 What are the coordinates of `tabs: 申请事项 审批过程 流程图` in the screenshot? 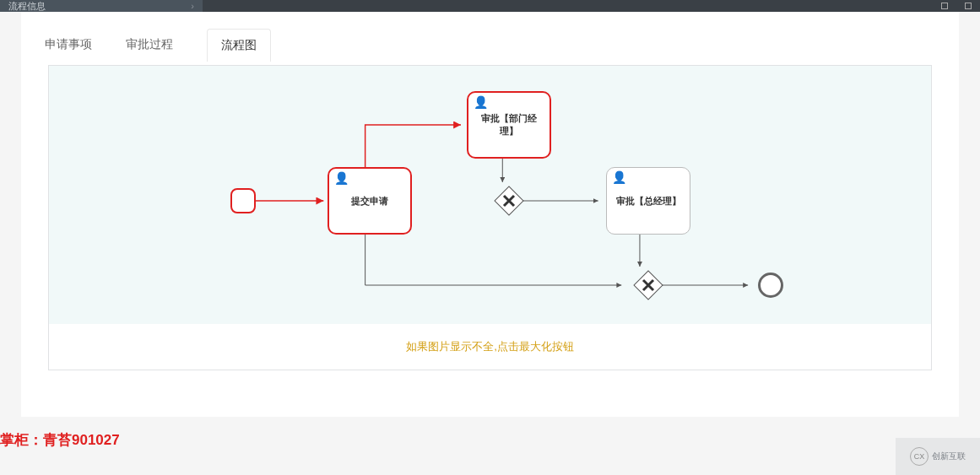 It's located at (490, 37).